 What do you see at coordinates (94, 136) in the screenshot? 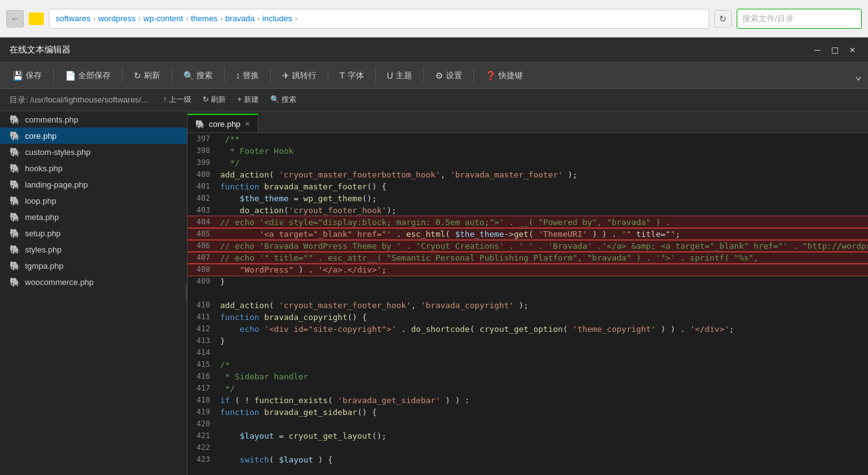
I see `sidebar-item-core: 🐘 core.php` at bounding box center [94, 136].